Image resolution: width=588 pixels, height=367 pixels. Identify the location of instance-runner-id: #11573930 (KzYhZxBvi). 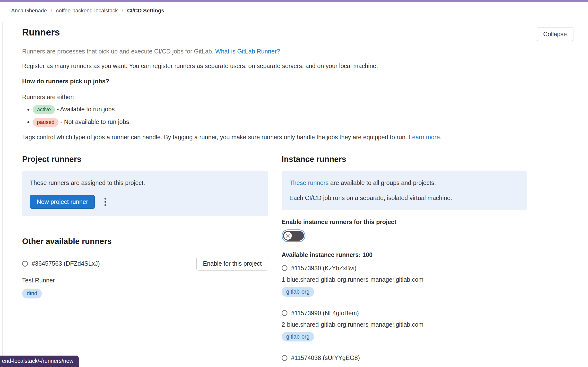
(324, 268).